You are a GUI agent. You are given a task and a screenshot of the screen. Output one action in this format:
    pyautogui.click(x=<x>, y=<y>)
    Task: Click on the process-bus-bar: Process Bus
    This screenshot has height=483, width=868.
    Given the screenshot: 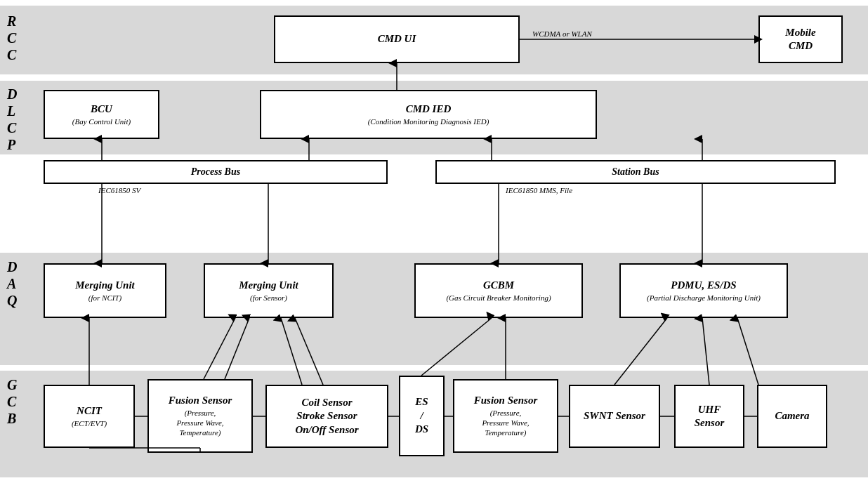 What is the action you would take?
    pyautogui.click(x=216, y=172)
    